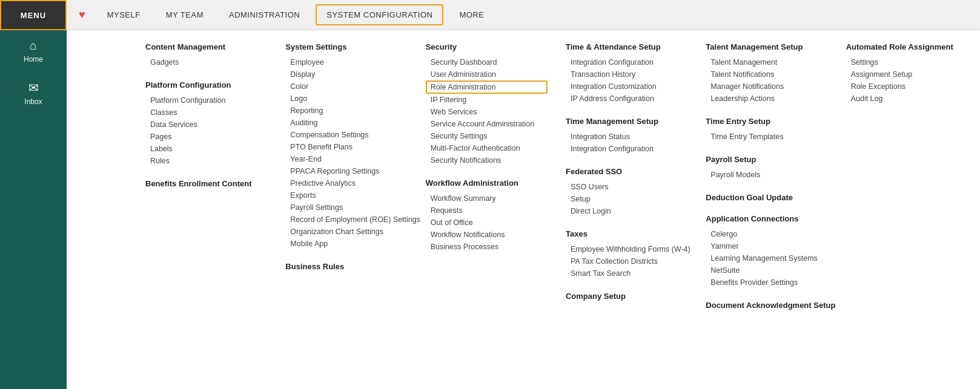 Image resolution: width=980 pixels, height=389 pixels. What do you see at coordinates (907, 99) in the screenshot?
I see `menu-link-audit-log: Audit Log` at bounding box center [907, 99].